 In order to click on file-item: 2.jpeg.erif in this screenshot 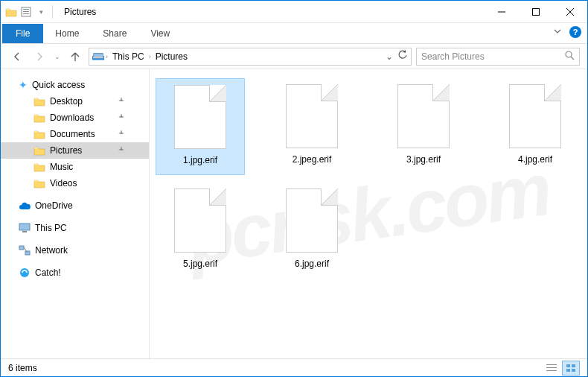, I will do `click(312, 127)`.